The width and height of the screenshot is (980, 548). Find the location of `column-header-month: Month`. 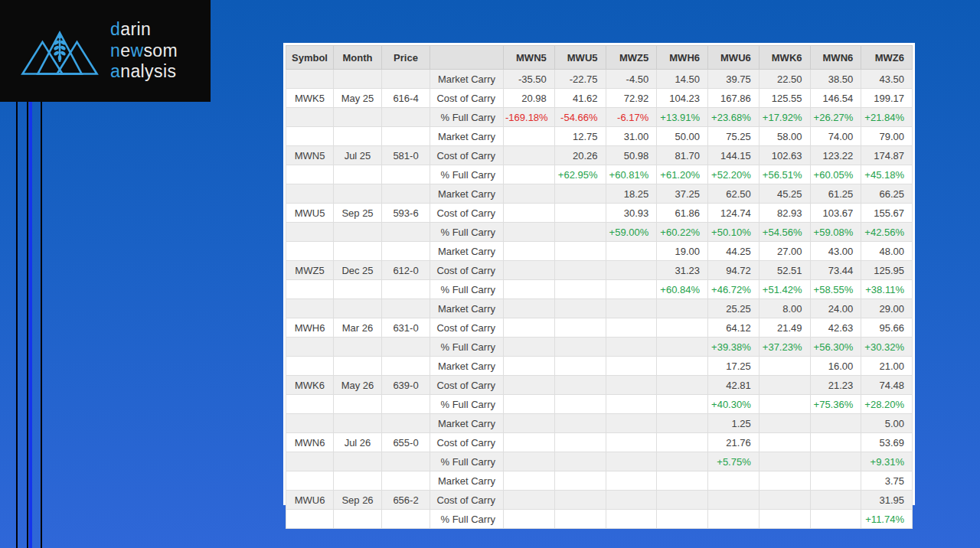

column-header-month: Month is located at coordinates (358, 58).